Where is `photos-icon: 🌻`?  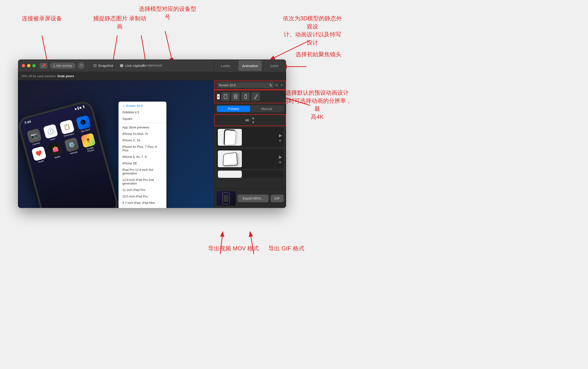
photos-icon: 🌻 is located at coordinates (88, 141).